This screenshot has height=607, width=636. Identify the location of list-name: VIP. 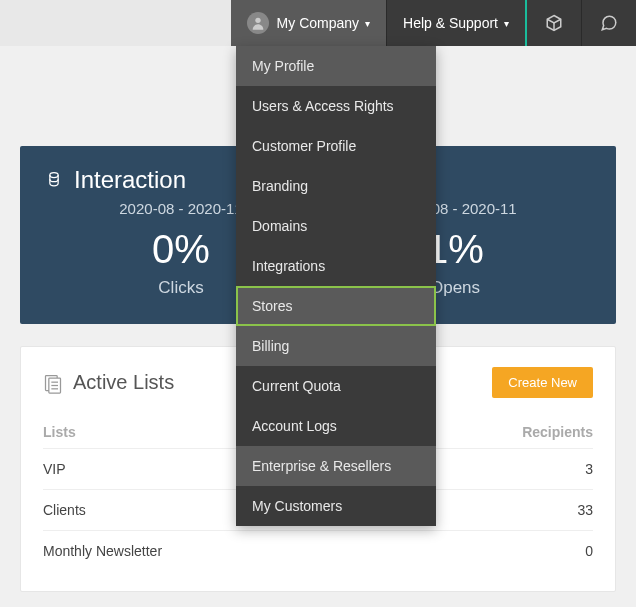
(54, 469).